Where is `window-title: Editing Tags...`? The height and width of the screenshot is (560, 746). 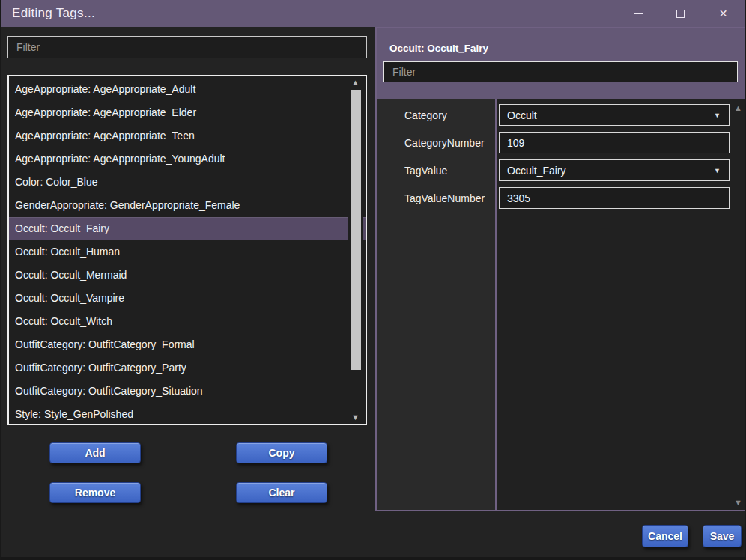
window-title: Editing Tags... is located at coordinates (54, 13).